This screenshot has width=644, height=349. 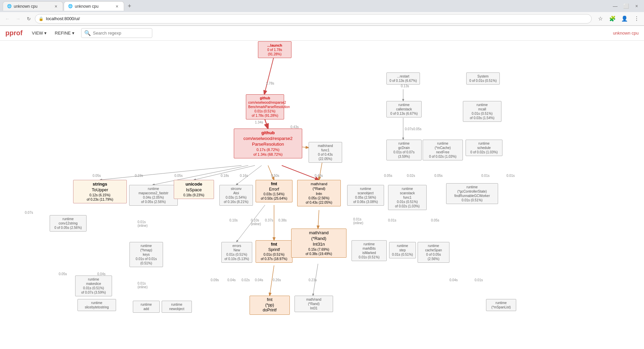 What do you see at coordinates (484, 148) in the screenshot?
I see `node-runtime-schedule: runtime schedule 0 of 0.02s (1.03%)` at bounding box center [484, 148].